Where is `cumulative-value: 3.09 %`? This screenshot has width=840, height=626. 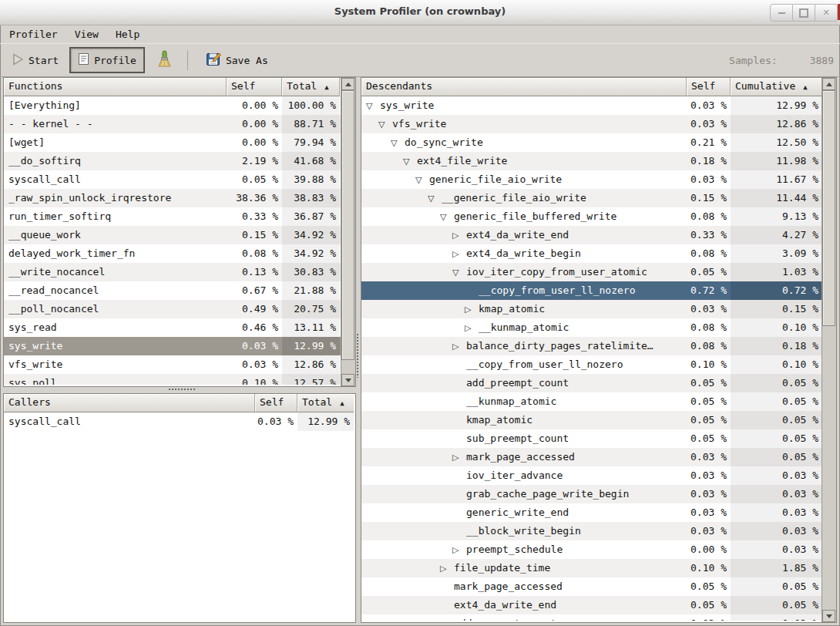
cumulative-value: 3.09 % is located at coordinates (777, 254).